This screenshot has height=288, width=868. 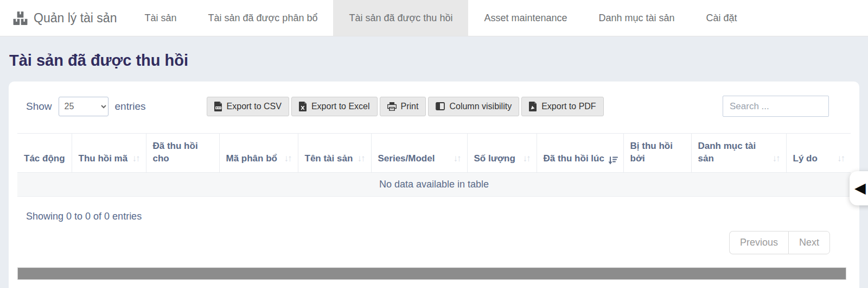 I want to click on empty-message: No data available in table, so click(x=434, y=184).